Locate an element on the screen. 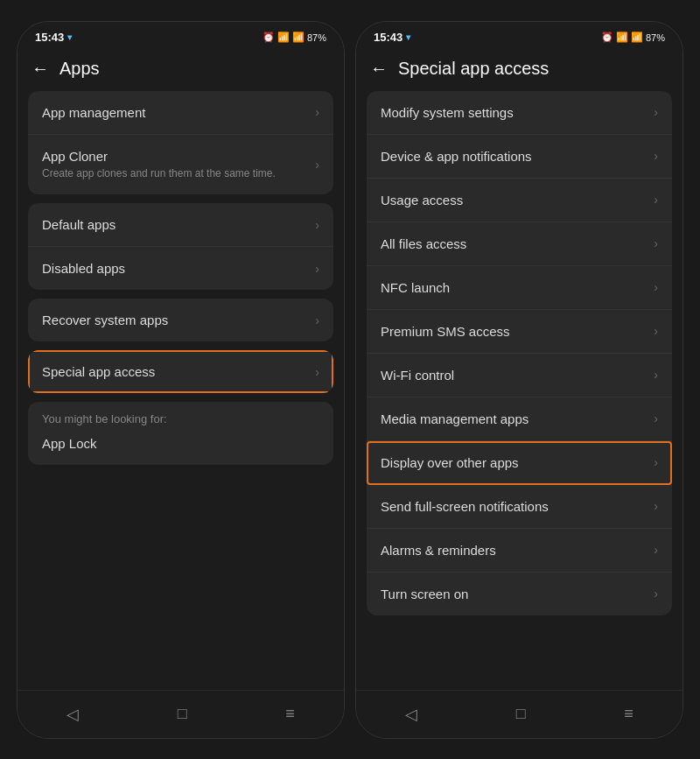 The height and width of the screenshot is (759, 700). premium-sms-label: Premium SMS access is located at coordinates (514, 331).